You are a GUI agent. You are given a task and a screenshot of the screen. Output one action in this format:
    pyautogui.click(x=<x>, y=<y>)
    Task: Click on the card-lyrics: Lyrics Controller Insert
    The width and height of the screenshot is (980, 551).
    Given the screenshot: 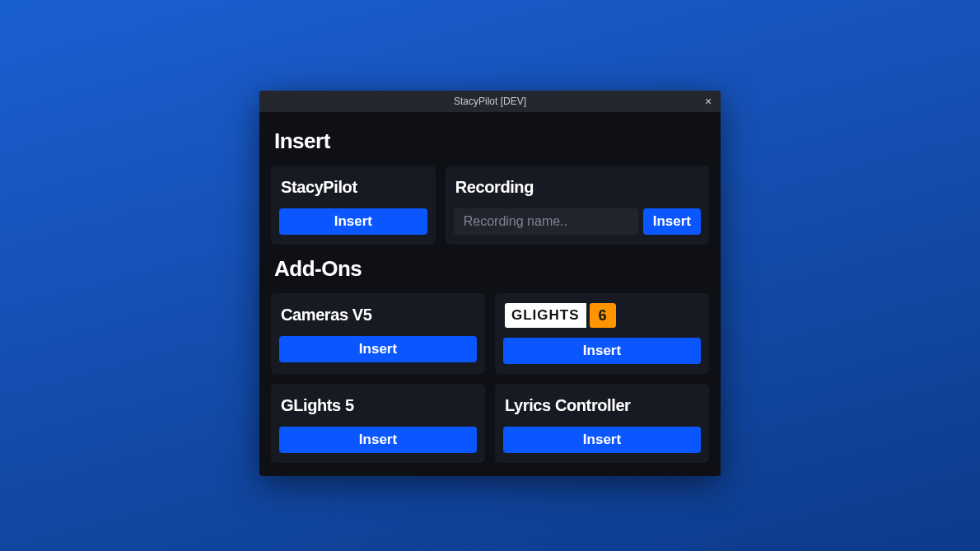 What is the action you would take?
    pyautogui.click(x=602, y=423)
    